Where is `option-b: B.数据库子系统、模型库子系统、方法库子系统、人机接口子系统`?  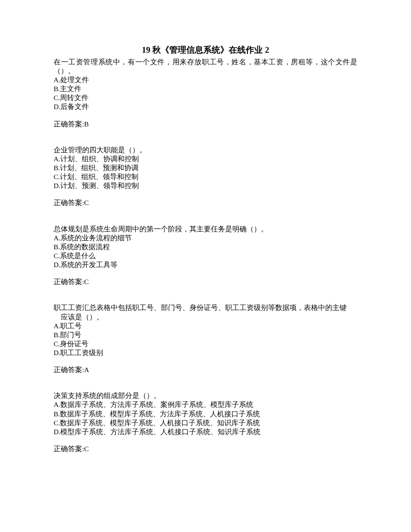 option-b: B.数据库子系统、模型库子系统、方法库子系统、人机接口子系统 is located at coordinates (206, 414).